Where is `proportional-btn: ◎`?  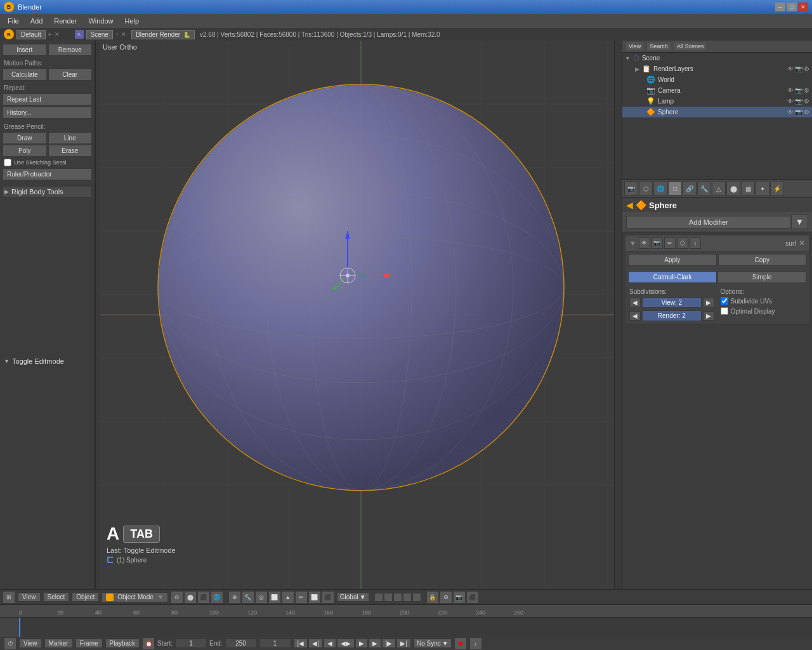 proportional-btn: ◎ is located at coordinates (261, 597).